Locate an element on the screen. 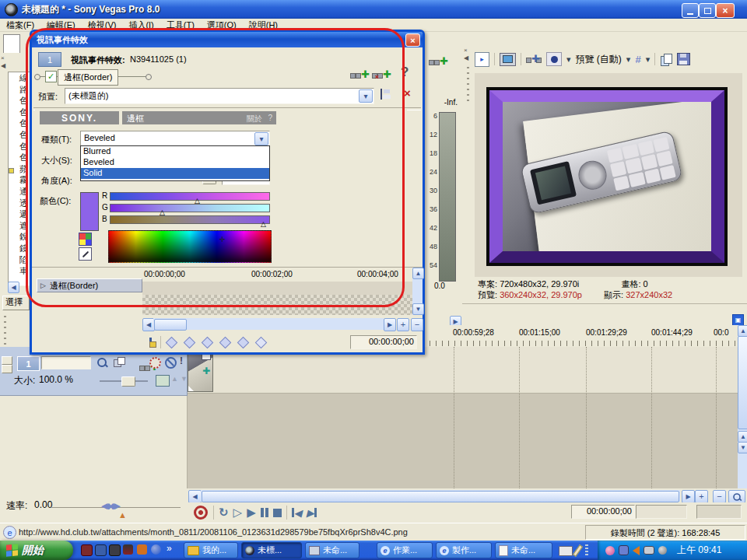 This screenshot has height=560, width=747. track-zoom-icon is located at coordinates (102, 362).